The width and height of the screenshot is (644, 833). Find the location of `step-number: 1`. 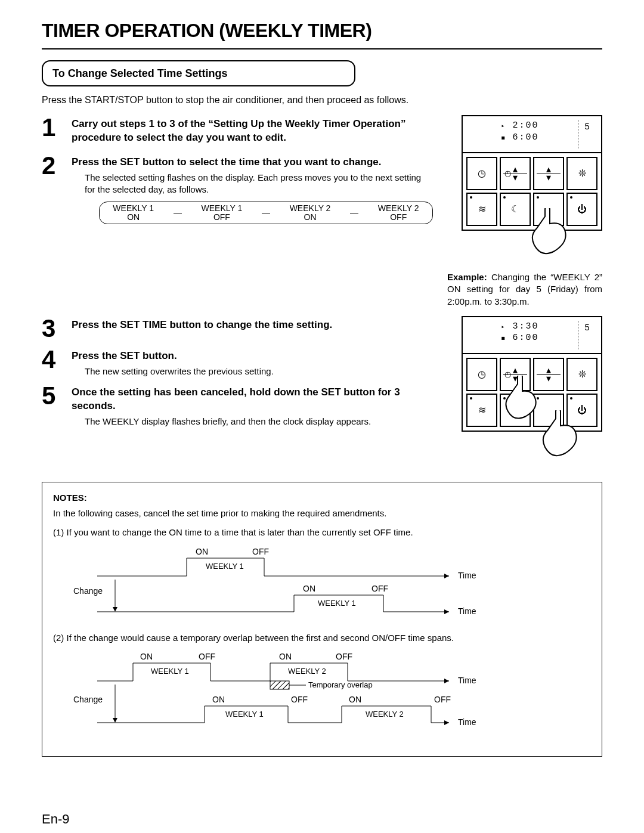

step-number: 1 is located at coordinates (52, 131).